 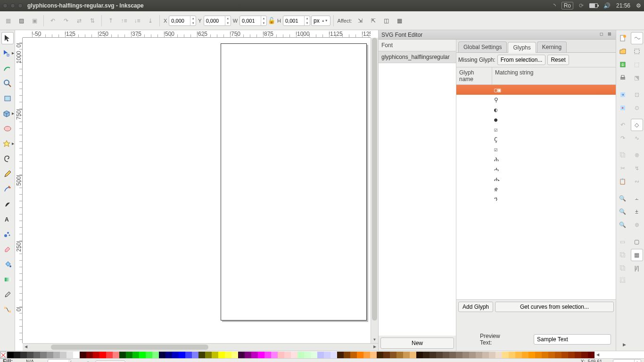 I want to click on clock: 21:56, so click(x=623, y=6).